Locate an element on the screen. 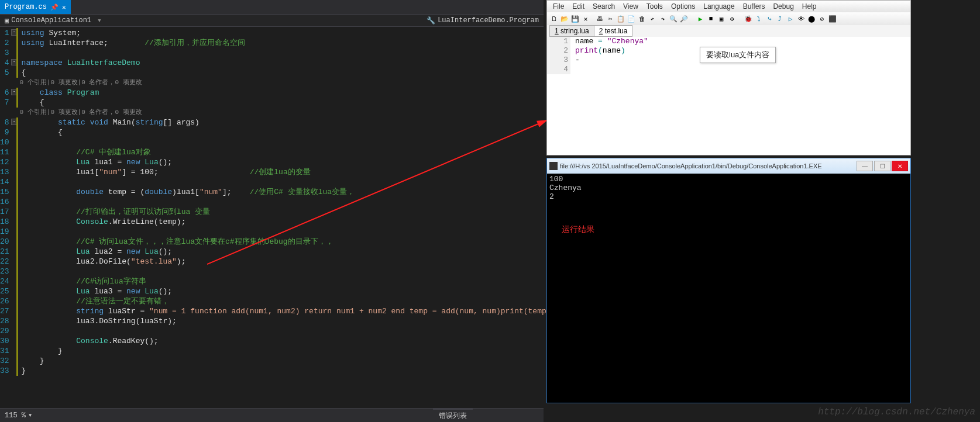  error-list-tab: 错误列表 is located at coordinates (453, 415).